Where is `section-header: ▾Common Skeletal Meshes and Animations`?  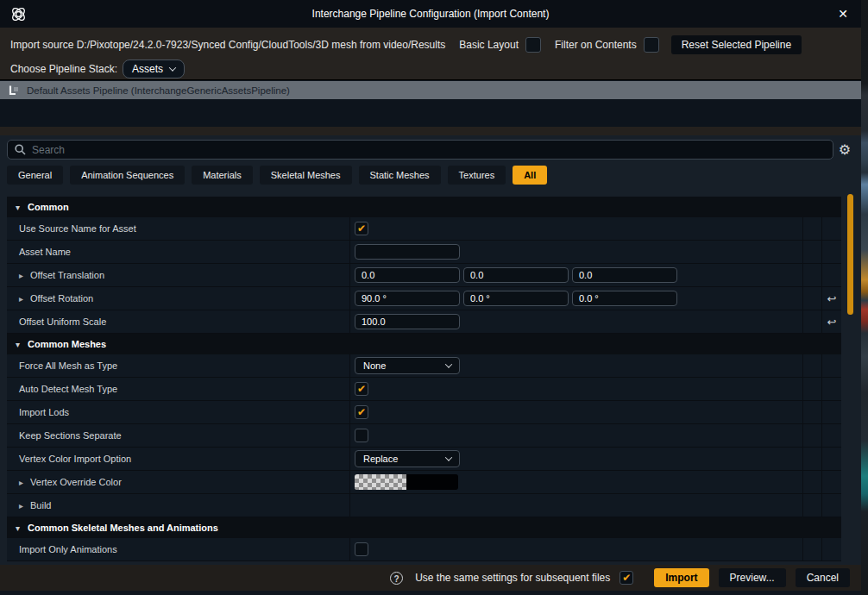 section-header: ▾Common Skeletal Meshes and Animations is located at coordinates (425, 528).